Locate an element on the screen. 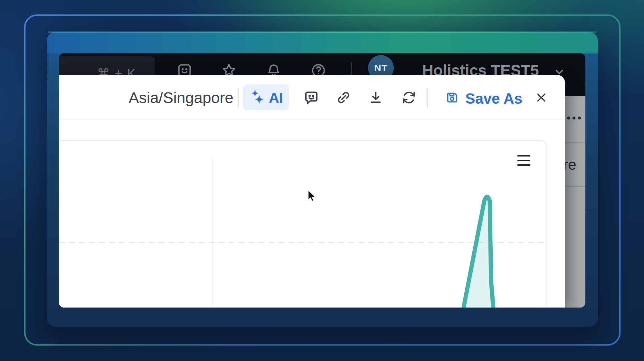  window-top-gradient is located at coordinates (322, 43).